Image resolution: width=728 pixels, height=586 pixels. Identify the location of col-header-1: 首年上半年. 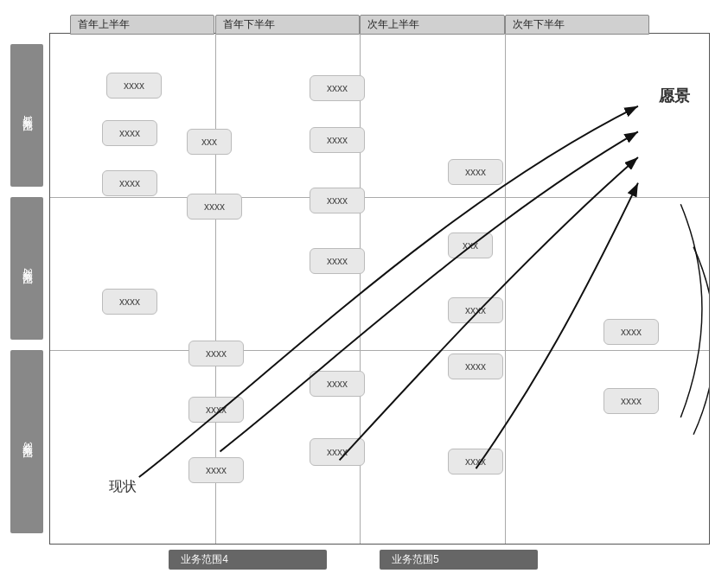
(143, 24).